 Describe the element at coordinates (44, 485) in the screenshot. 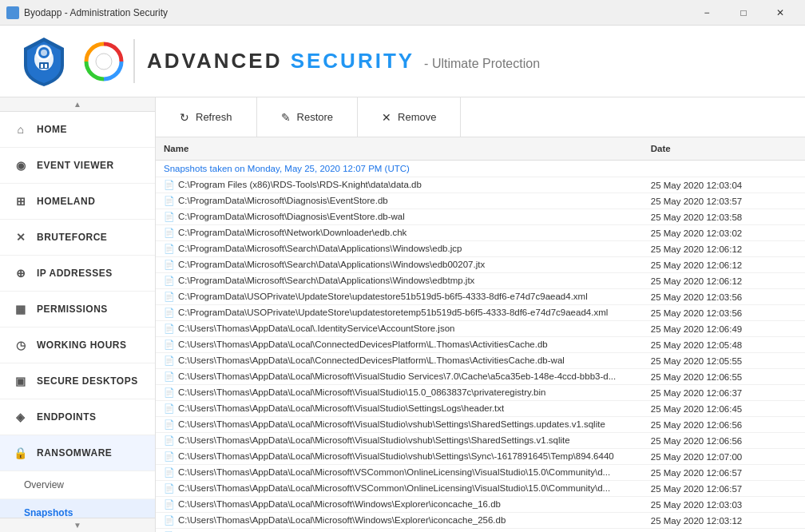

I see `overview-label: Overview` at that location.